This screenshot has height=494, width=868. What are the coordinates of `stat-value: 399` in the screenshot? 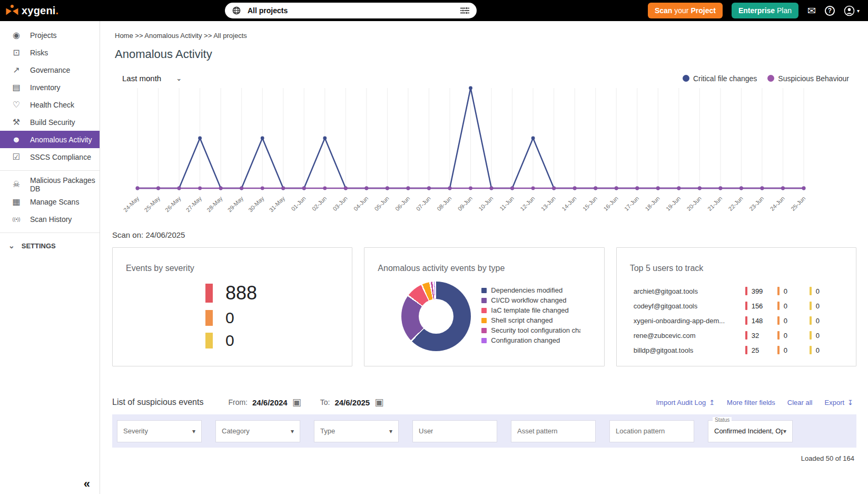 It's located at (757, 291).